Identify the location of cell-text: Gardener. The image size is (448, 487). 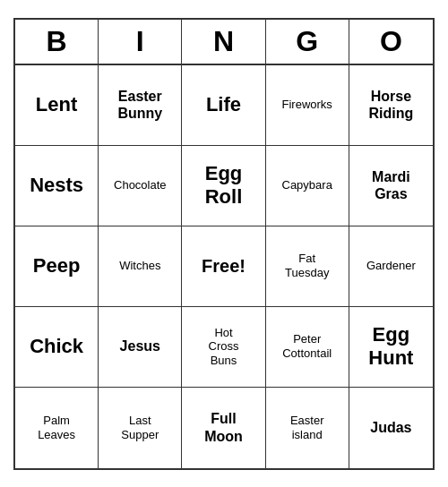
(391, 266).